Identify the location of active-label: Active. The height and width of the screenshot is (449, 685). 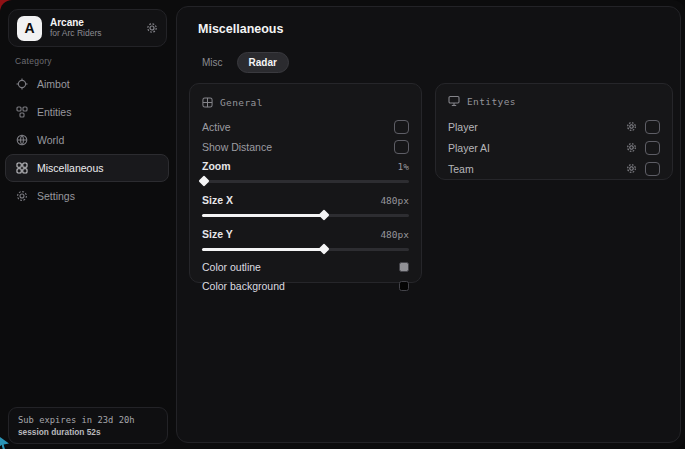
(216, 127).